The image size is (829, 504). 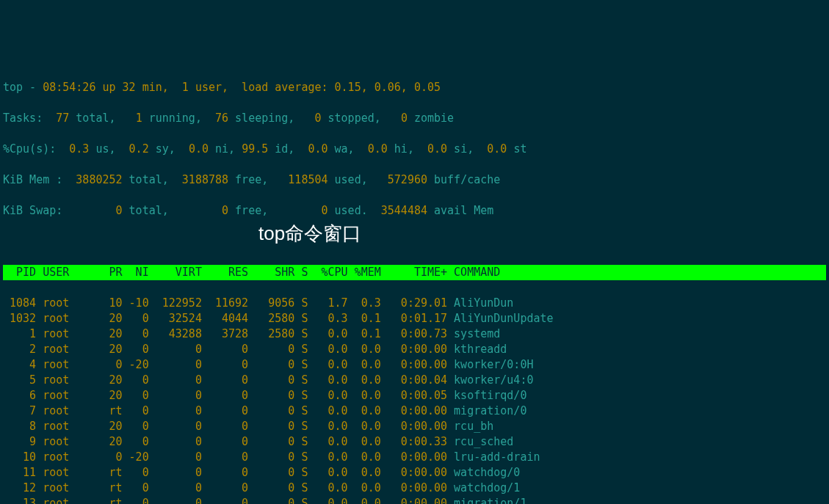 I want to click on tasks-line: Tasks: 77 total, 1 running, 76 sleeping,…, so click(x=414, y=119).